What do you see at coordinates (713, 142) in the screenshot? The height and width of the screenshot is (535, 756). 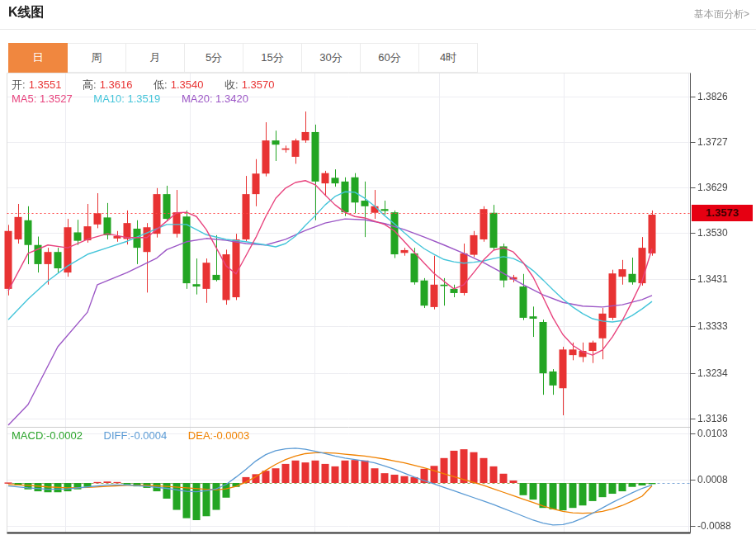 I see `price-tick-1: 1.3727` at bounding box center [713, 142].